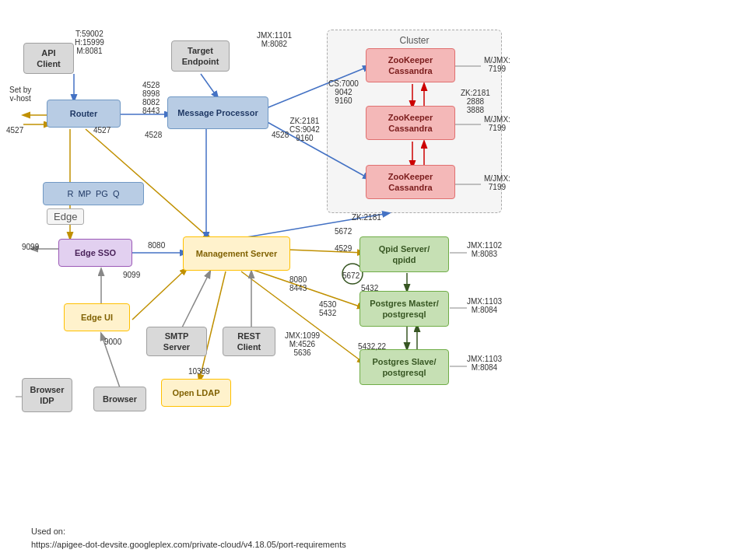 The image size is (747, 560). What do you see at coordinates (113, 342) in the screenshot?
I see `label-9000: 9000` at bounding box center [113, 342].